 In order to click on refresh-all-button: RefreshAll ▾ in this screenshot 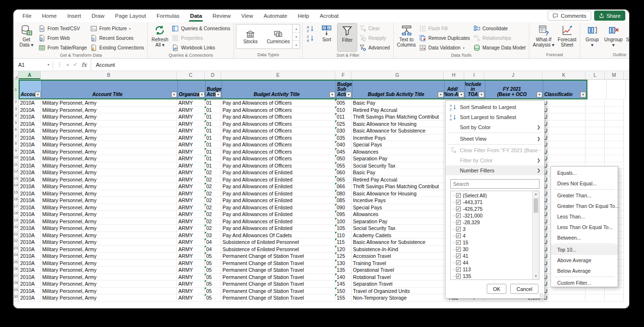, I will do `click(160, 37)`.